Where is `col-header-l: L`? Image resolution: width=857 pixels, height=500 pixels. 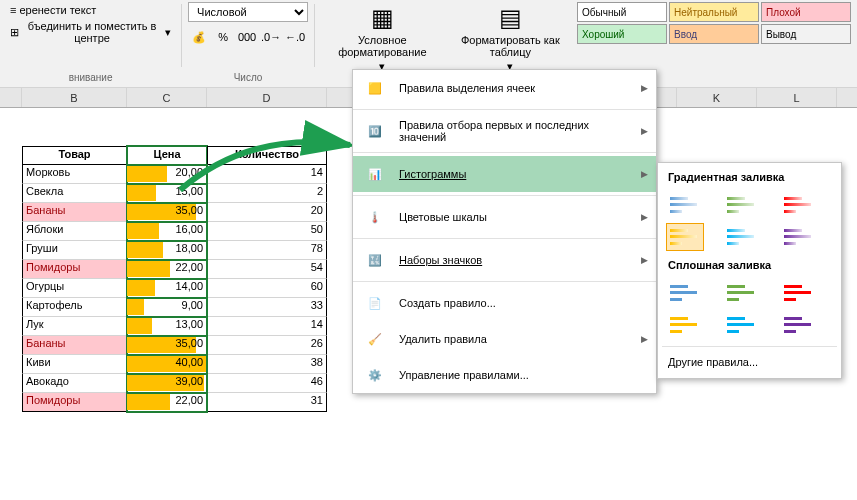
col-header-l: L is located at coordinates (797, 98).